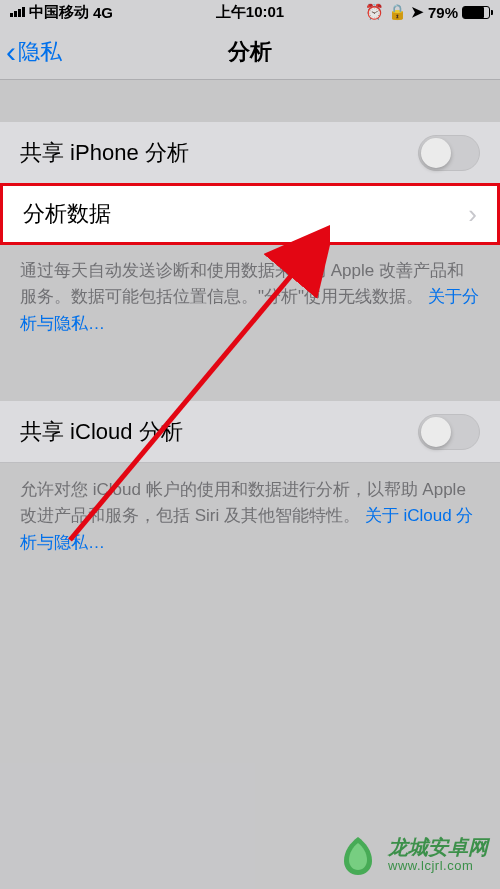  What do you see at coordinates (428, 12) in the screenshot?
I see `status-right: ⏰ 🔒 ➤ 79%` at bounding box center [428, 12].